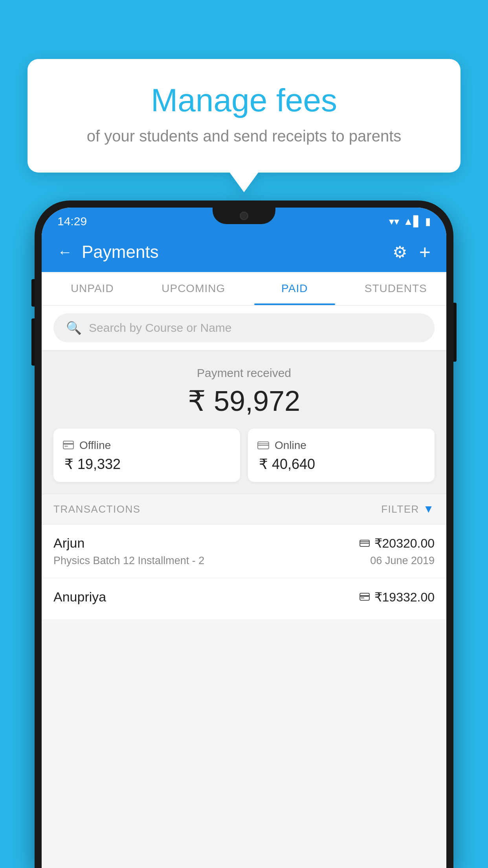  I want to click on offline-label: Offline, so click(95, 445).